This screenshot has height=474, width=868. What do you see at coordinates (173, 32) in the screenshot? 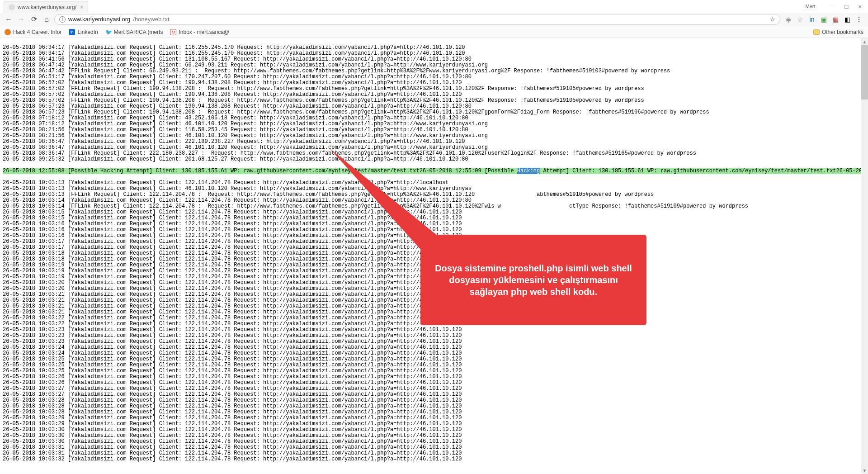
I see `gmail-icon: M` at bounding box center [173, 32].